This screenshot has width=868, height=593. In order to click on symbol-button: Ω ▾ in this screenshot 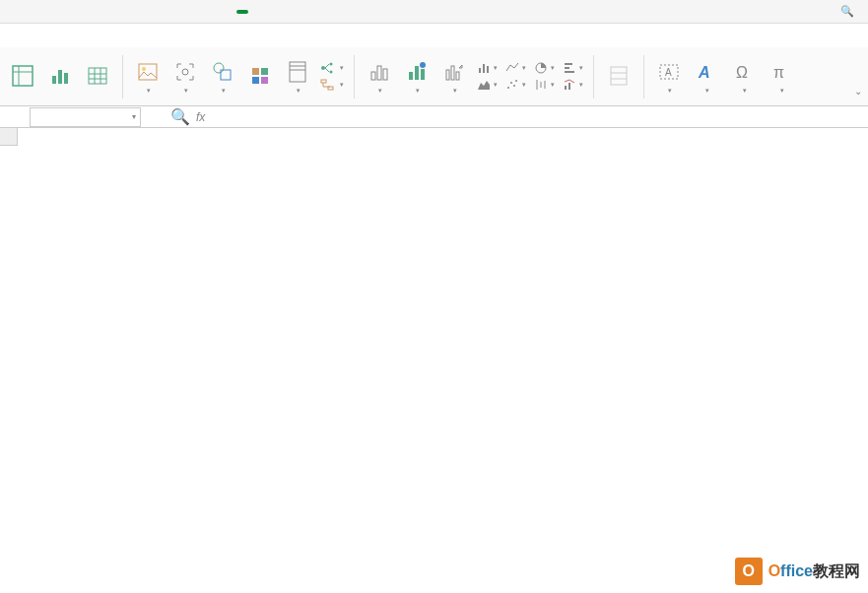, I will do `click(744, 77)`.